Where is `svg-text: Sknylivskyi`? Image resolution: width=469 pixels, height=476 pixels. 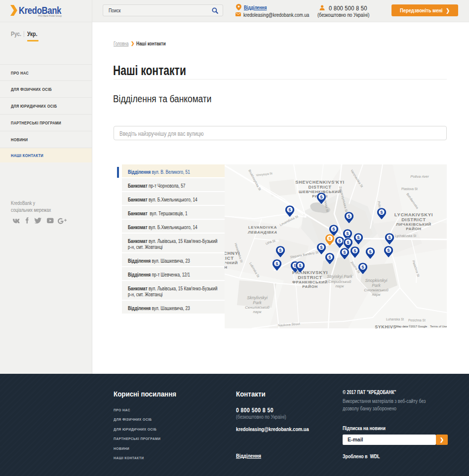 svg-text: Sknylivskyi is located at coordinates (258, 298).